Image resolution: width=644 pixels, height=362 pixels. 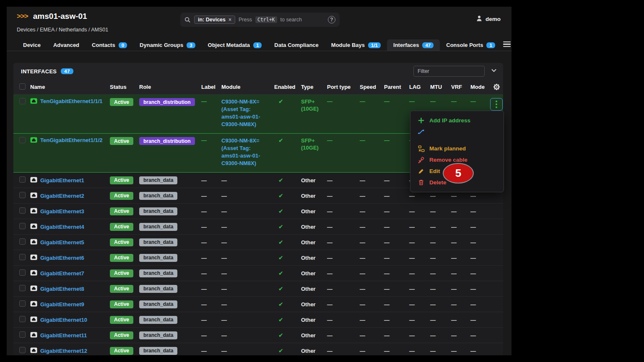 What do you see at coordinates (457, 132) in the screenshot?
I see `menu-item-trace` at bounding box center [457, 132].